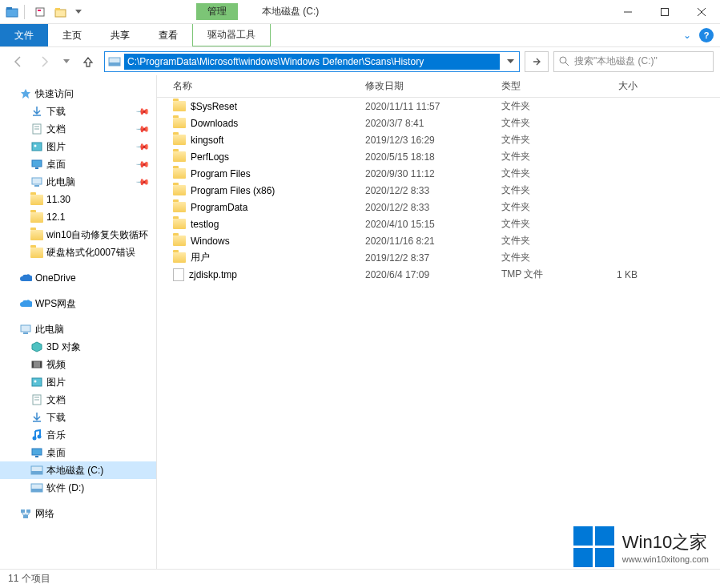  I want to click on file-row: kingsoft 2019/12/3 16:29 文件夹, so click(439, 139).